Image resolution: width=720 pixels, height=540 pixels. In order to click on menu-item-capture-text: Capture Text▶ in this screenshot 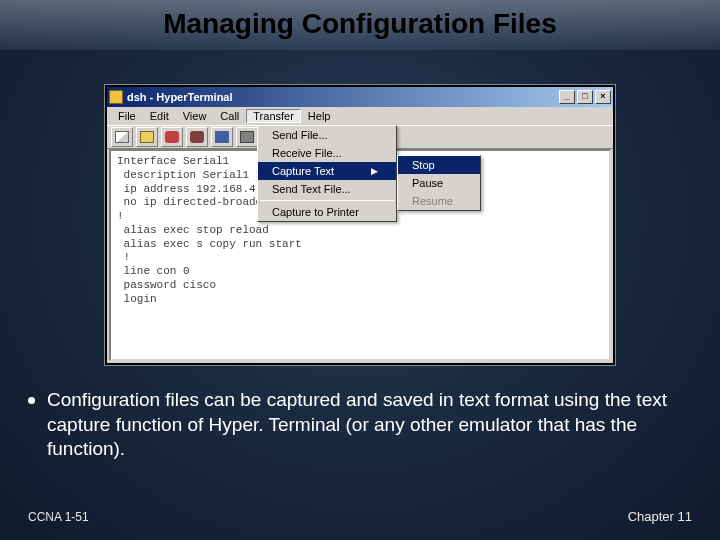, I will do `click(327, 171)`.